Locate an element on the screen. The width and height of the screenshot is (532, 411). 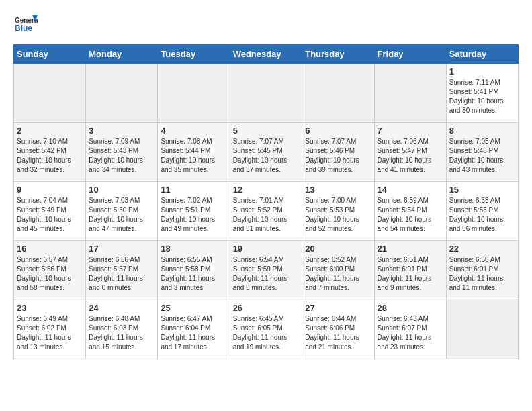
page-header: General Blue is located at coordinates (266, 26).